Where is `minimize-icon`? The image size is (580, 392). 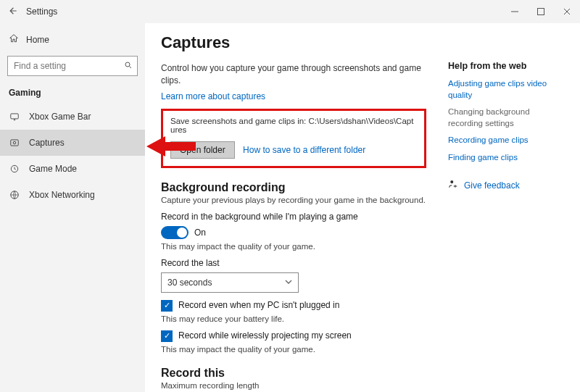
minimize-icon is located at coordinates (515, 12).